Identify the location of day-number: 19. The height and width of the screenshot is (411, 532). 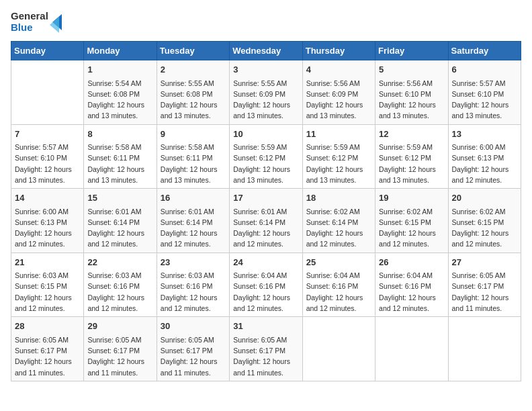
(411, 198).